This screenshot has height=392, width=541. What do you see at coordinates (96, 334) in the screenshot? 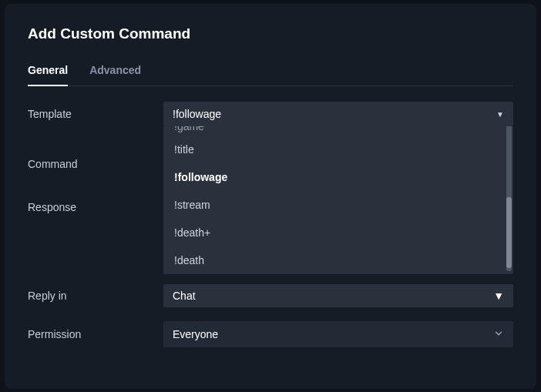
I see `label-permission: Permission` at bounding box center [96, 334].